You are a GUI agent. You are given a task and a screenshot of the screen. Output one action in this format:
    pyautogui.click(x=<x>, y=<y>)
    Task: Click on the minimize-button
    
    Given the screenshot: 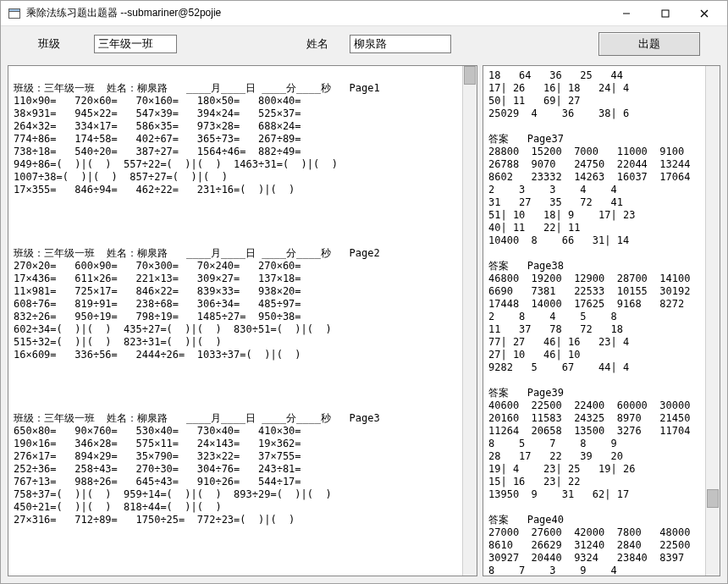 What is the action you would take?
    pyautogui.click(x=626, y=14)
    